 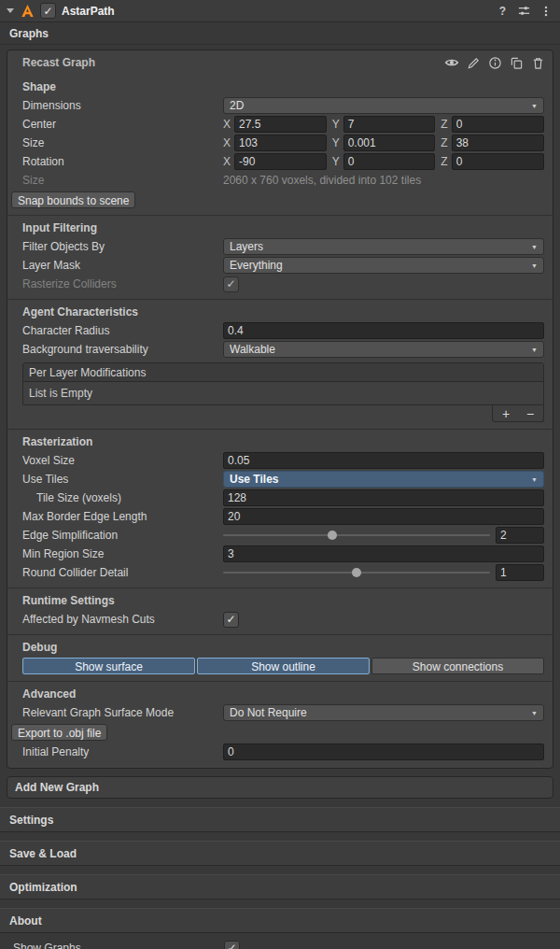 What do you see at coordinates (498, 162) in the screenshot?
I see `rotation-z-input` at bounding box center [498, 162].